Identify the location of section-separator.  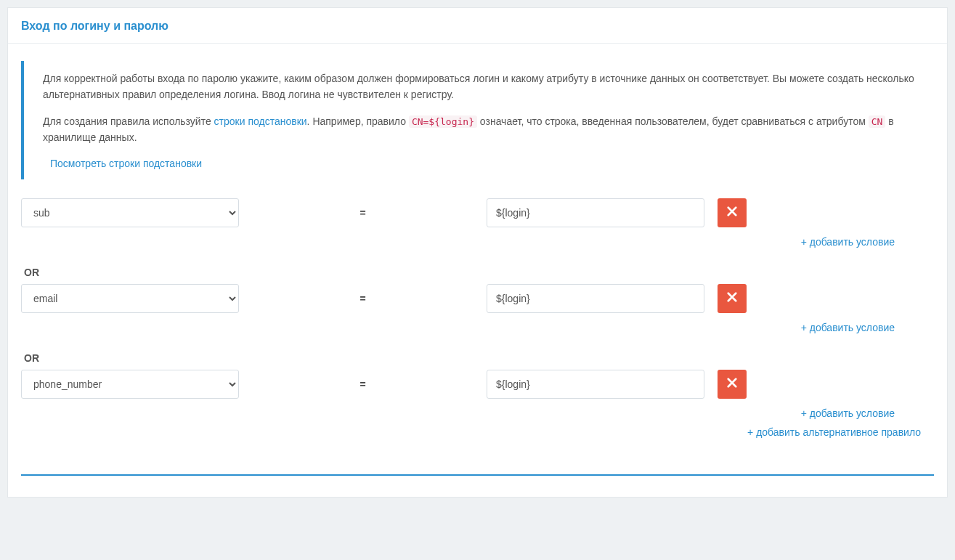
(478, 475).